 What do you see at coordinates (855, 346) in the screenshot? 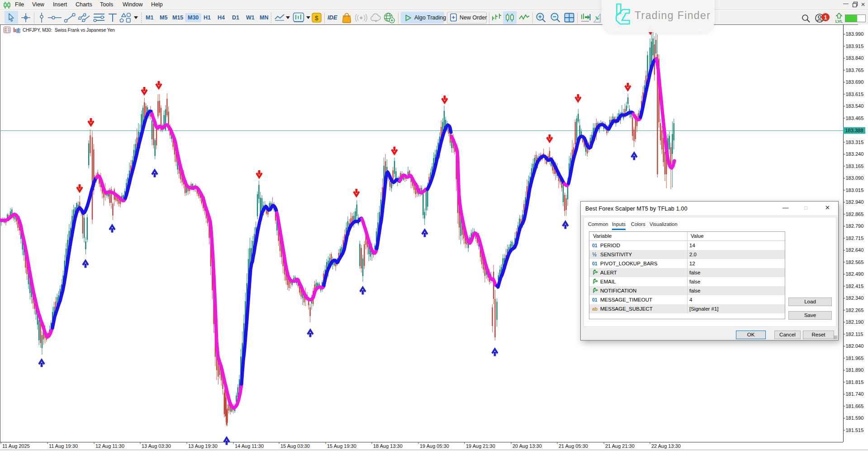
I see `svg-text: 182.040` at bounding box center [855, 346].